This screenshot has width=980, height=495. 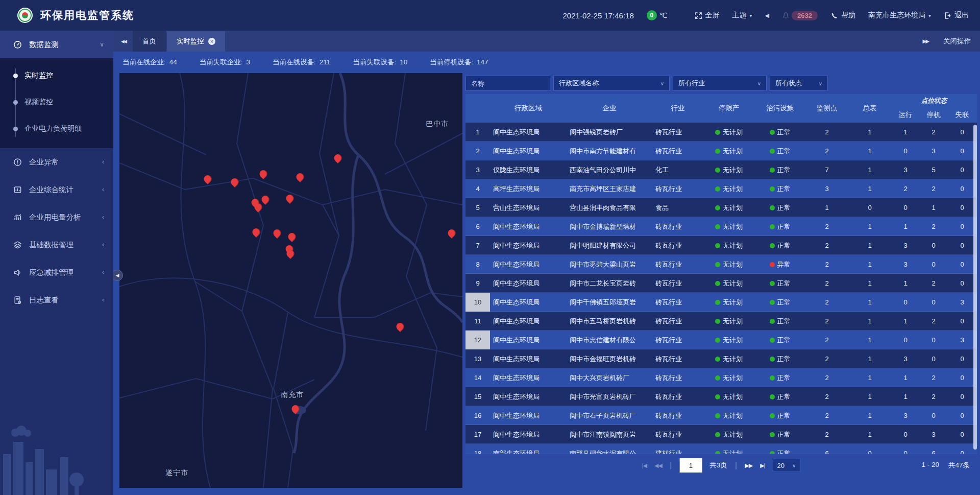 What do you see at coordinates (799, 83) in the screenshot?
I see `status-filter-select: 所有状态∨` at bounding box center [799, 83].